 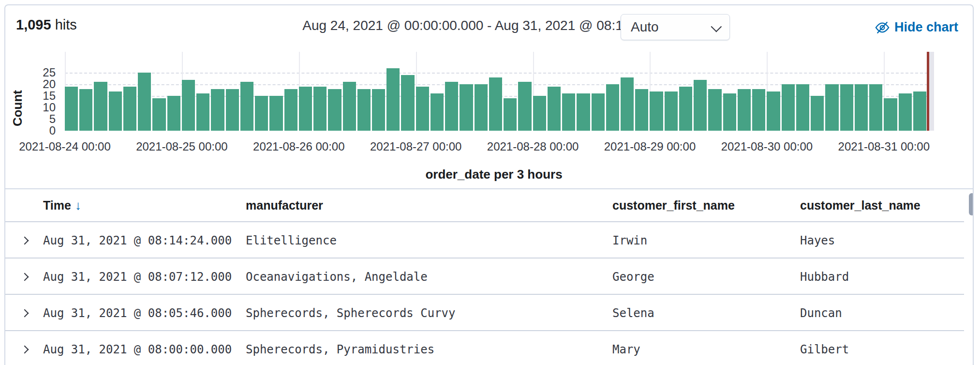 I want to click on column-header-customer-first-name: customer_first_name, so click(x=673, y=205).